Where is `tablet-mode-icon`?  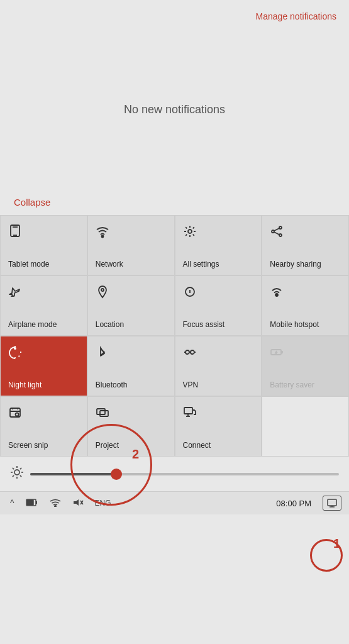 tablet-mode-icon is located at coordinates (15, 233).